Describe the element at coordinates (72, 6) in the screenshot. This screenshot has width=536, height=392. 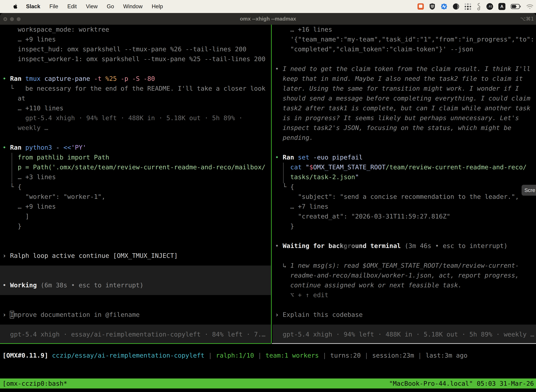
I see `menu-item-edit: Edit` at that location.